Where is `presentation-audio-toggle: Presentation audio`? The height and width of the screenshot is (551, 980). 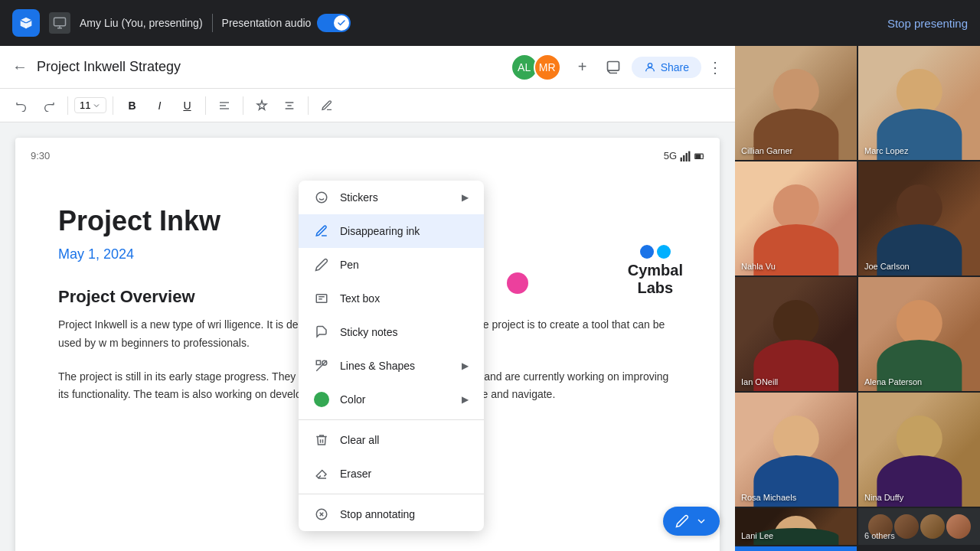 presentation-audio-toggle: Presentation audio is located at coordinates (286, 23).